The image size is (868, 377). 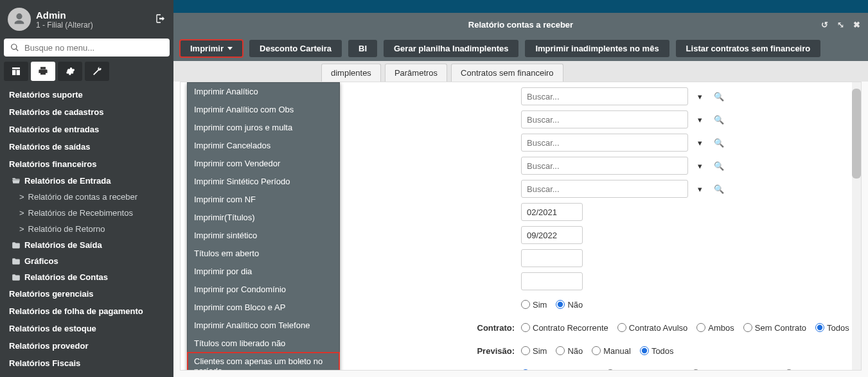 I want to click on toolbar-button: Desconto Carteira, so click(x=296, y=49).